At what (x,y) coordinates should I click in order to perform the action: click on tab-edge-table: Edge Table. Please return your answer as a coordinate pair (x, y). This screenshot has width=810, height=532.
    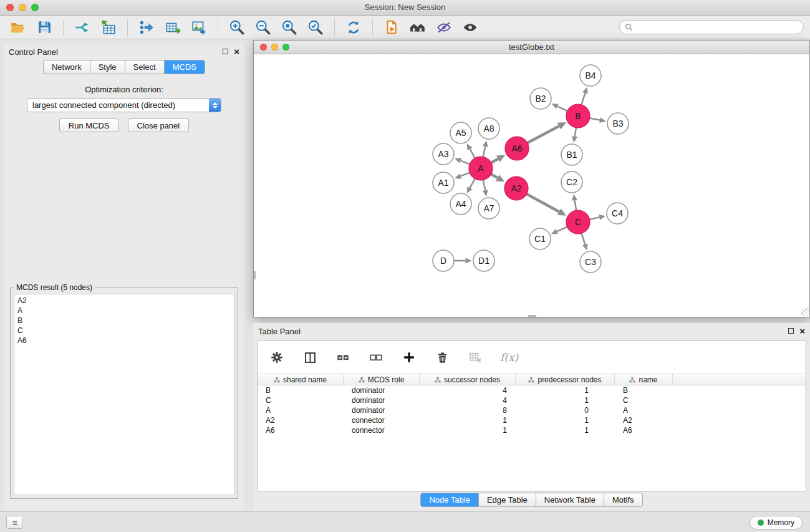
    Looking at the image, I should click on (508, 500).